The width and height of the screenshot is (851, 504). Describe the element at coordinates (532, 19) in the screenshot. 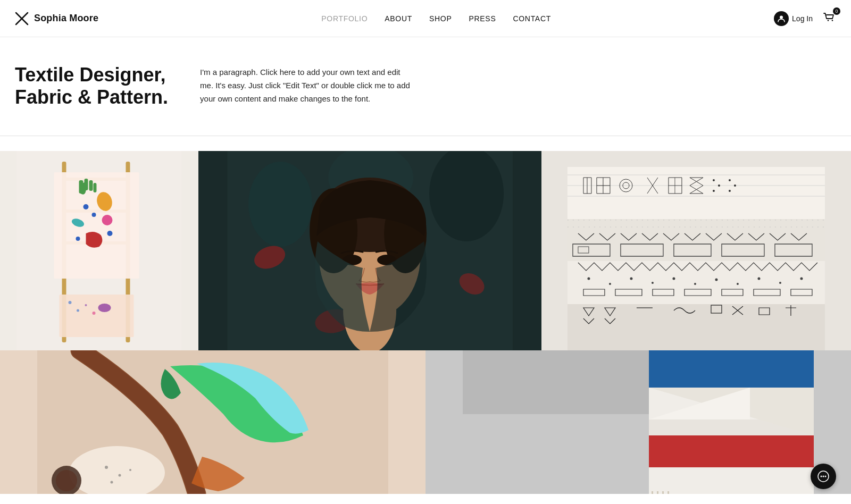

I see `nav-contact: CONTACT` at that location.